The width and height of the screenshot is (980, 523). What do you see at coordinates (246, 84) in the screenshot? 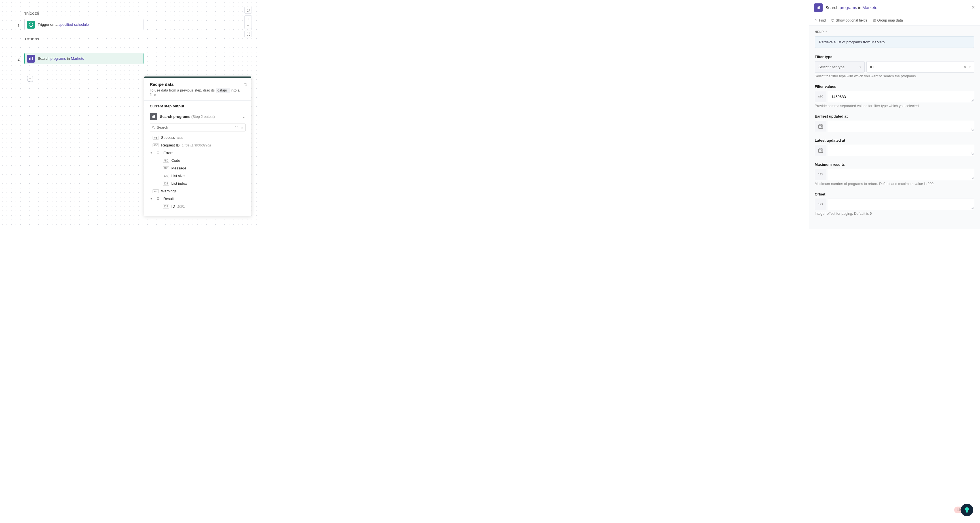
I see `drag-handle-icon: ⇅` at bounding box center [246, 84].